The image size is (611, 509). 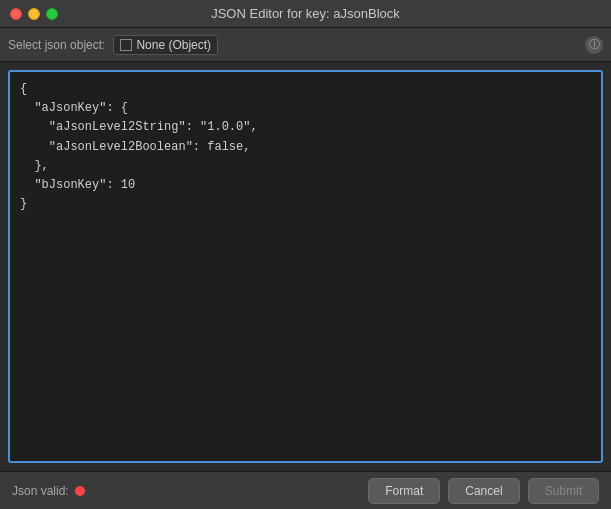 What do you see at coordinates (174, 45) in the screenshot?
I see `object-name: None (Object)` at bounding box center [174, 45].